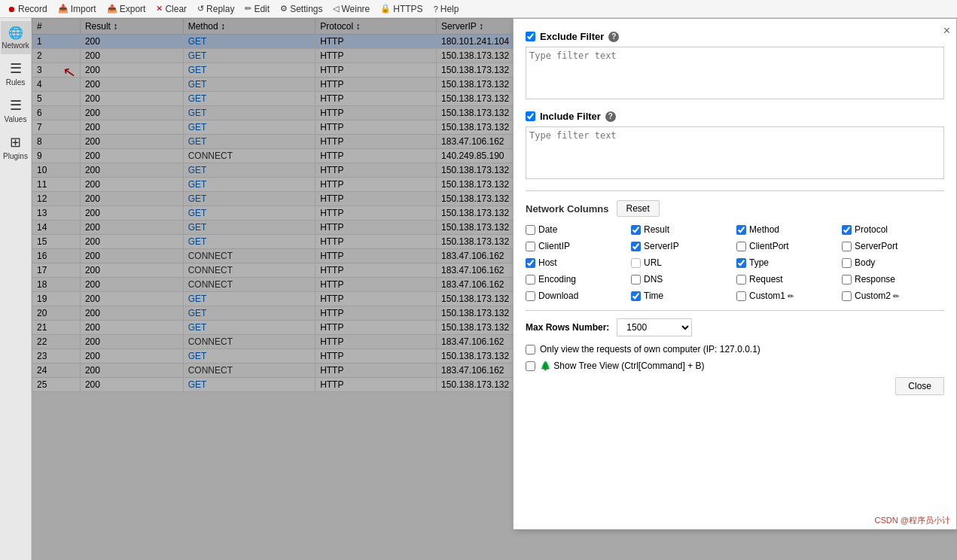  What do you see at coordinates (571, 116) in the screenshot?
I see `include-filter-label: Include Filter` at bounding box center [571, 116].